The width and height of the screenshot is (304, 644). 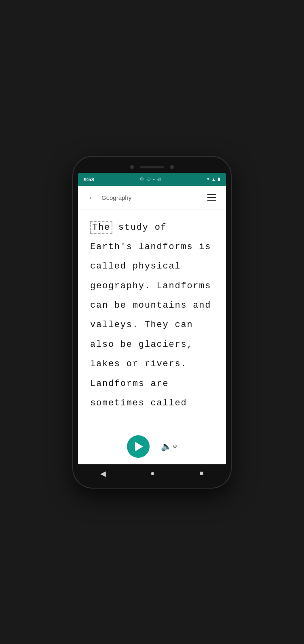 What do you see at coordinates (92, 197) in the screenshot?
I see `back-icon: ←` at bounding box center [92, 197].